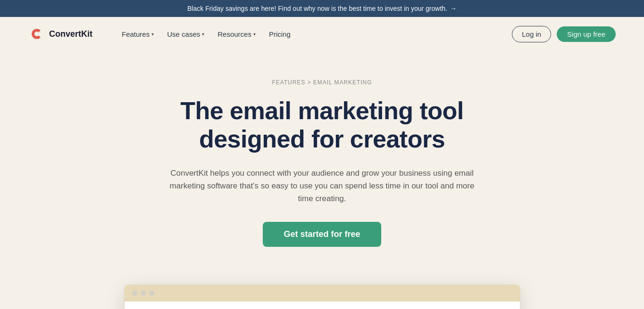 The image size is (644, 309). I want to click on login-button: Log in, so click(531, 34).